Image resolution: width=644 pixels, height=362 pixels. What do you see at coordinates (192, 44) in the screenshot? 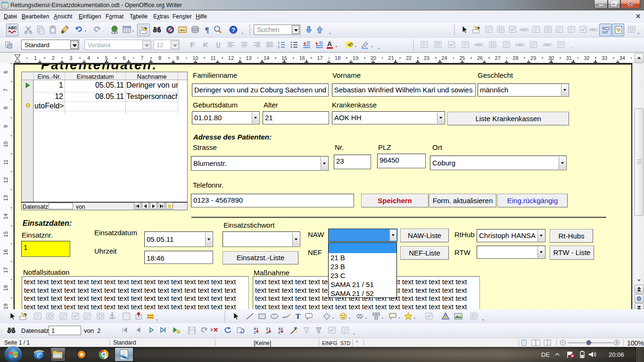
I see `svg-text: F` at bounding box center [192, 44].